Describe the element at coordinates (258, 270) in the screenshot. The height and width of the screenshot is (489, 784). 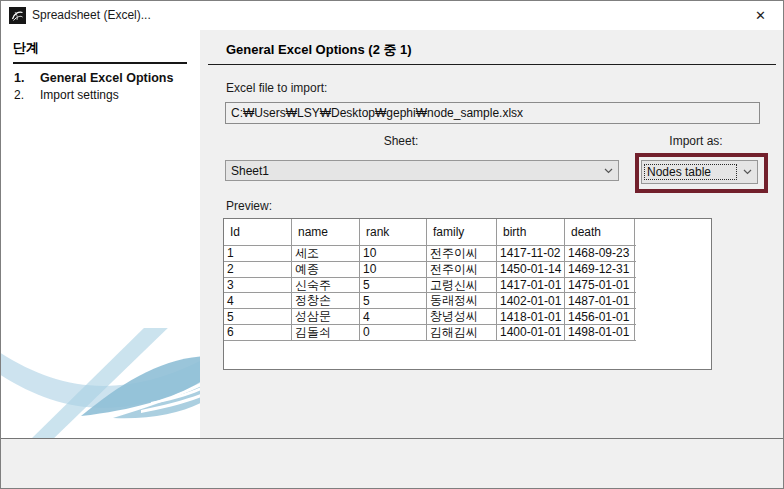
I see `table-cell: 2` at that location.